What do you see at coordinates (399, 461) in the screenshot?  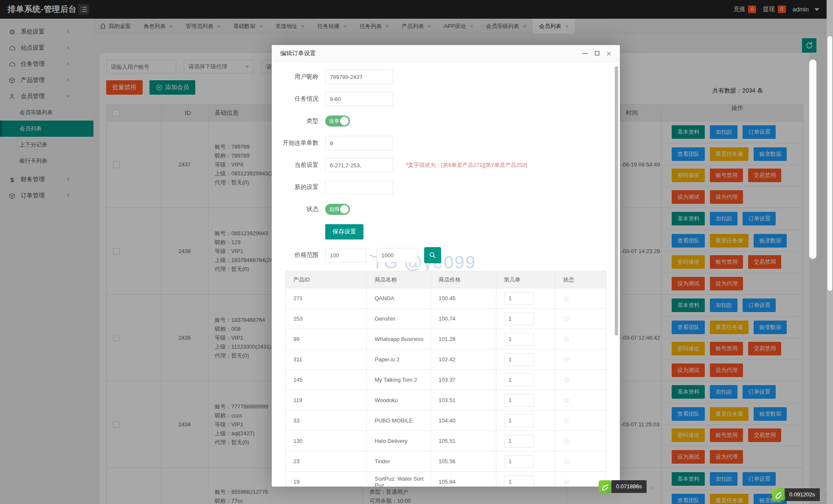 I see `product-name: Tinder` at bounding box center [399, 461].